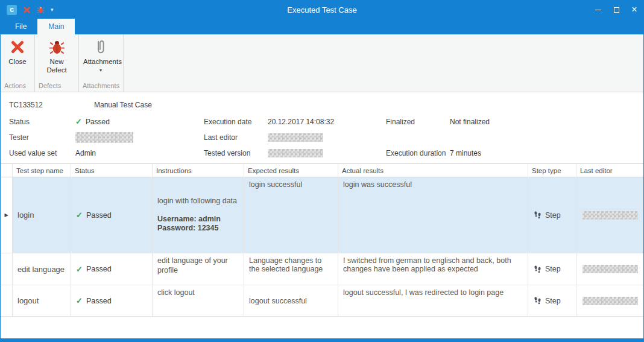 The image size is (644, 342). Describe the element at coordinates (101, 47) in the screenshot. I see `paperclip-icon` at that location.